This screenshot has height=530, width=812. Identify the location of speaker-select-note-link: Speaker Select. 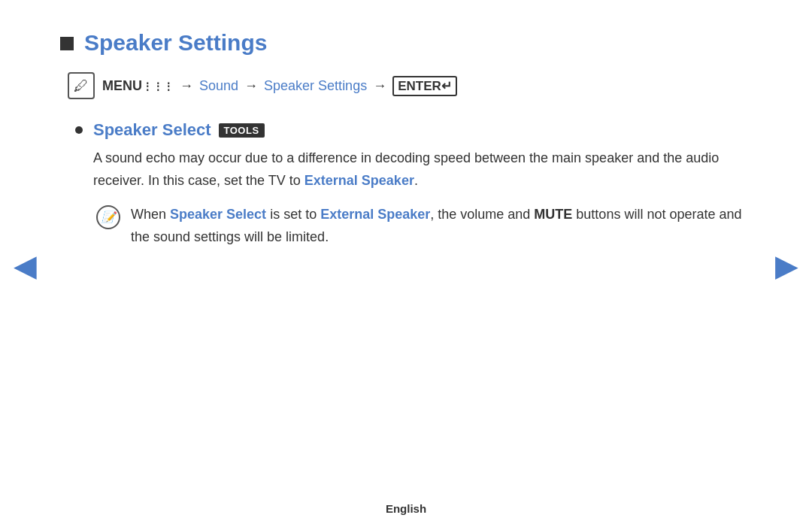
(218, 214).